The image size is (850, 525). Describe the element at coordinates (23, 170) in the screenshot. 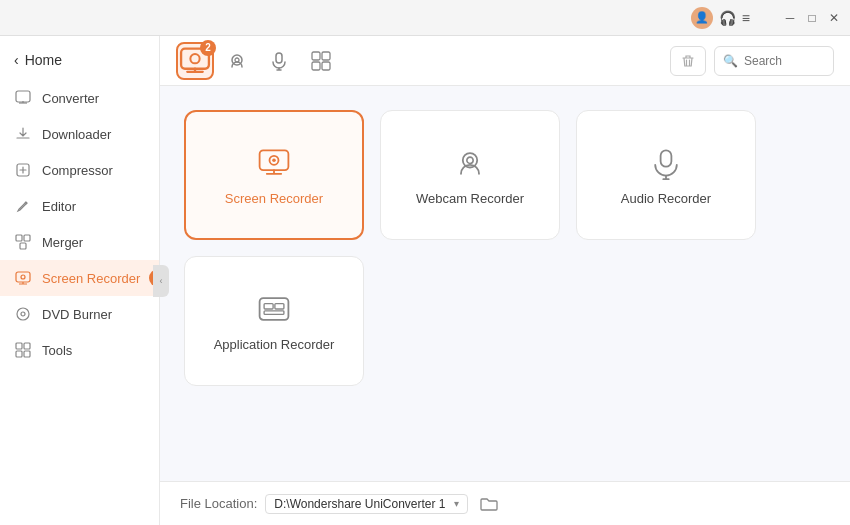

I see `compressor-icon` at that location.